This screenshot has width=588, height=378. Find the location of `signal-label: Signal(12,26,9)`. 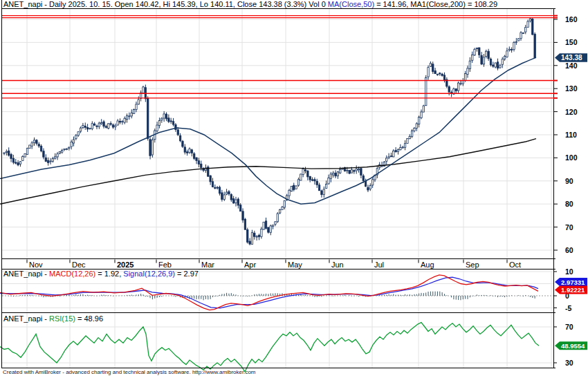

signal-label: Signal(12,26,9) is located at coordinates (149, 274).